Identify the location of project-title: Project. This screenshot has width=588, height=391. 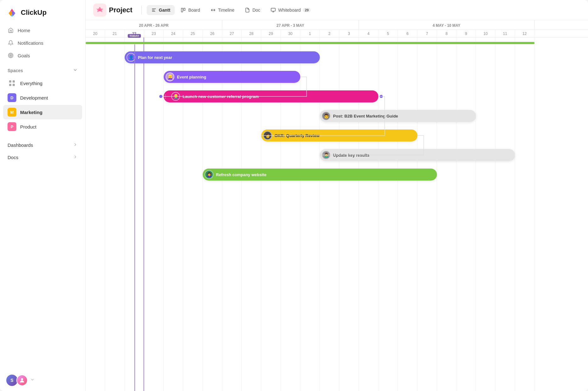
(121, 10).